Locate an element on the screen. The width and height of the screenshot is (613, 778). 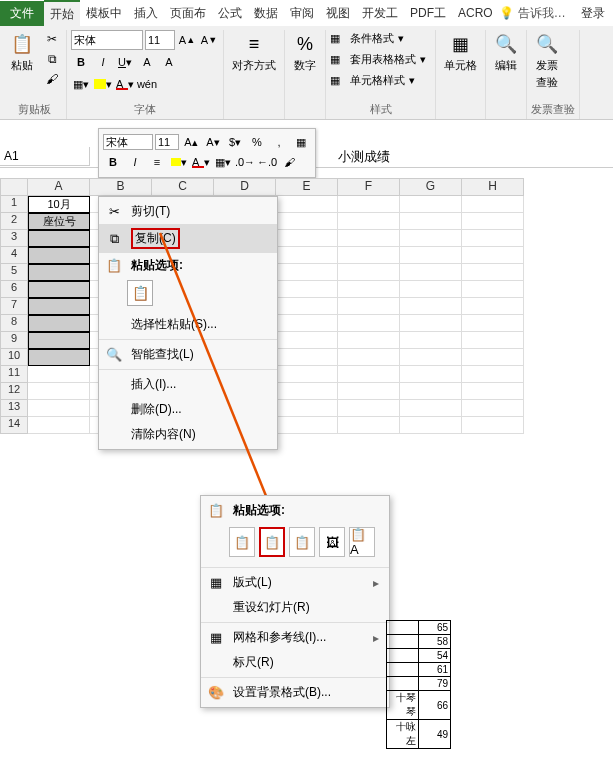
mini-decrease-font: A▾ is located at coordinates (213, 142).